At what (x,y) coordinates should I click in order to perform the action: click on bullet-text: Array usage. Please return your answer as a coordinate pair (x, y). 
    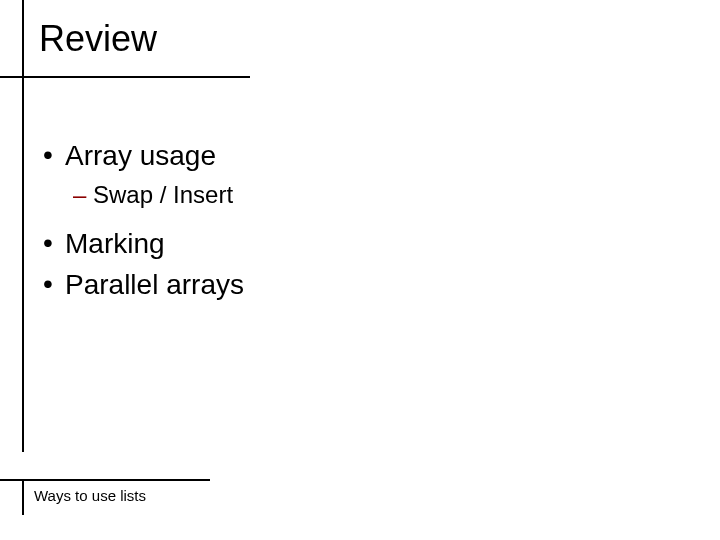
    Looking at the image, I should click on (140, 156).